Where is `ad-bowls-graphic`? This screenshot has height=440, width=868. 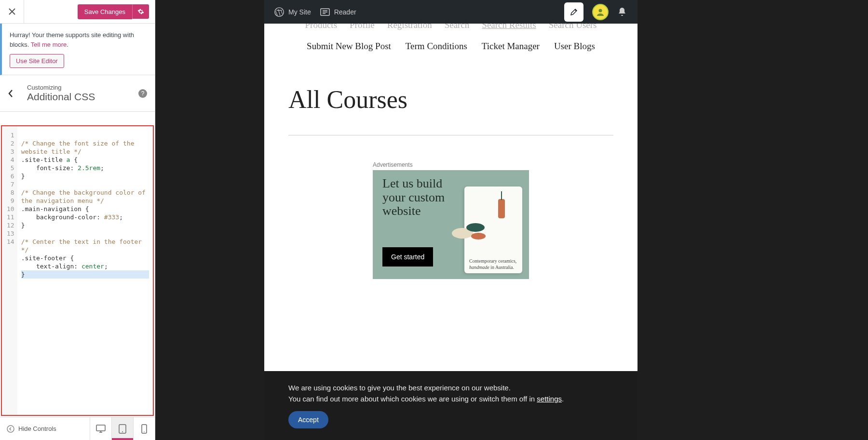 ad-bowls-graphic is located at coordinates (471, 238).